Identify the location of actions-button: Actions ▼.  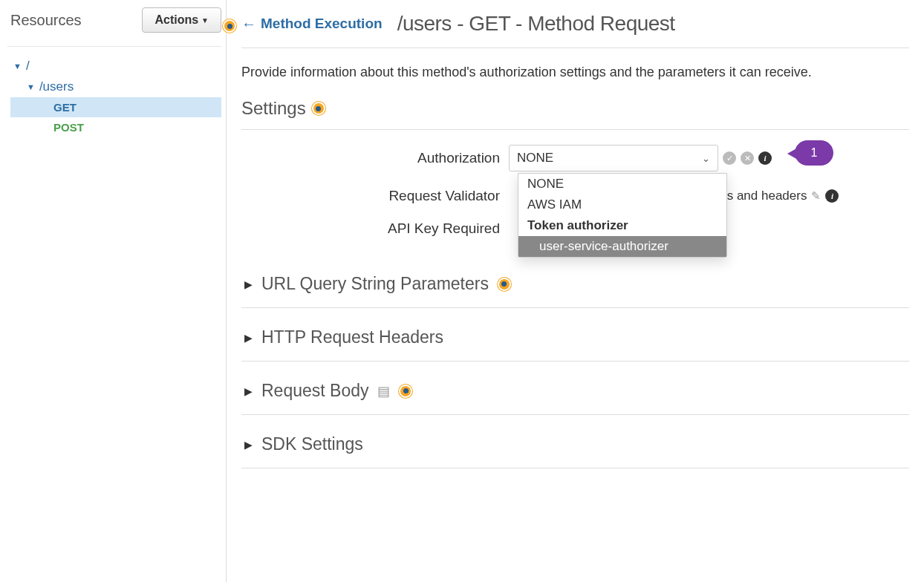
(181, 20).